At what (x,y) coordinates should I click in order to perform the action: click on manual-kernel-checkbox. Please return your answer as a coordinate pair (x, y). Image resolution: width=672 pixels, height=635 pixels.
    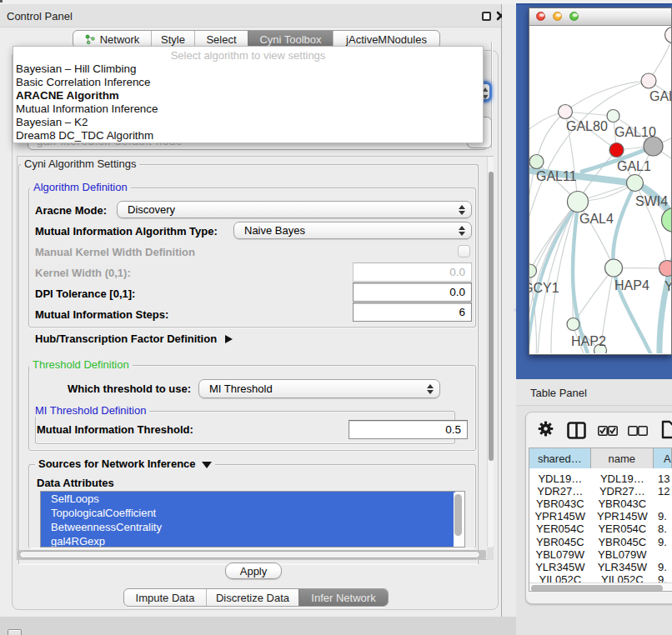
    Looking at the image, I should click on (464, 252).